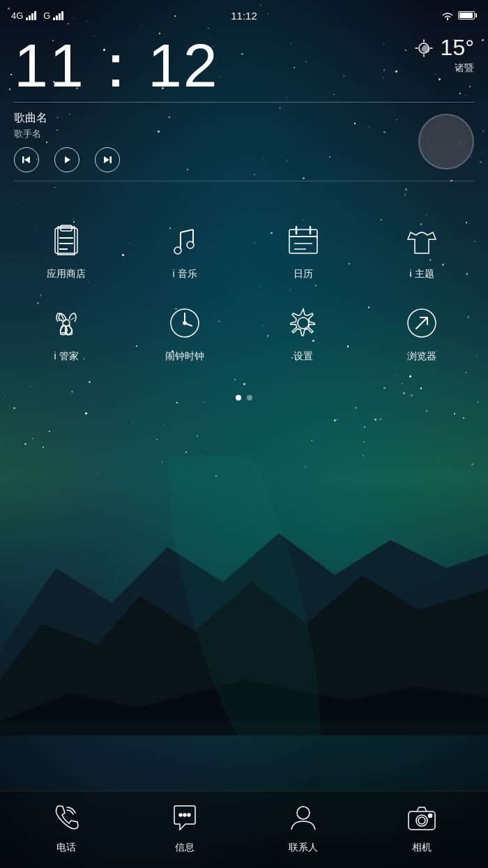  What do you see at coordinates (47, 15) in the screenshot?
I see `network-g-label: G` at bounding box center [47, 15].